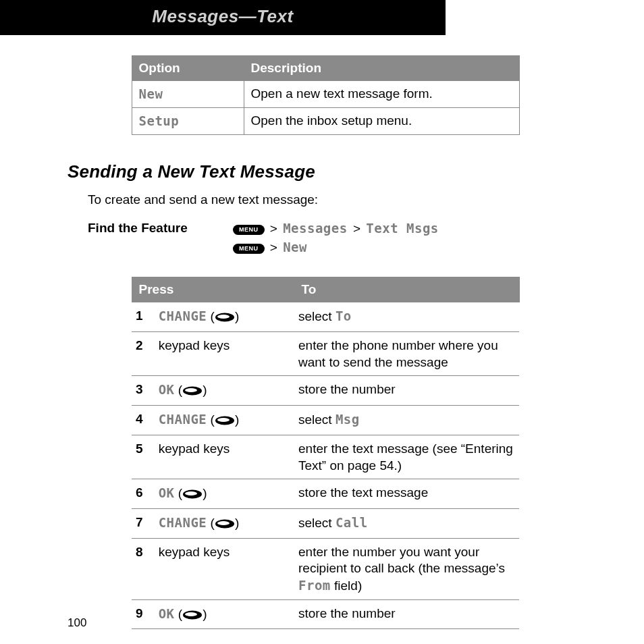  I want to click on table-row: NewOpen a new text message form., so click(325, 95).